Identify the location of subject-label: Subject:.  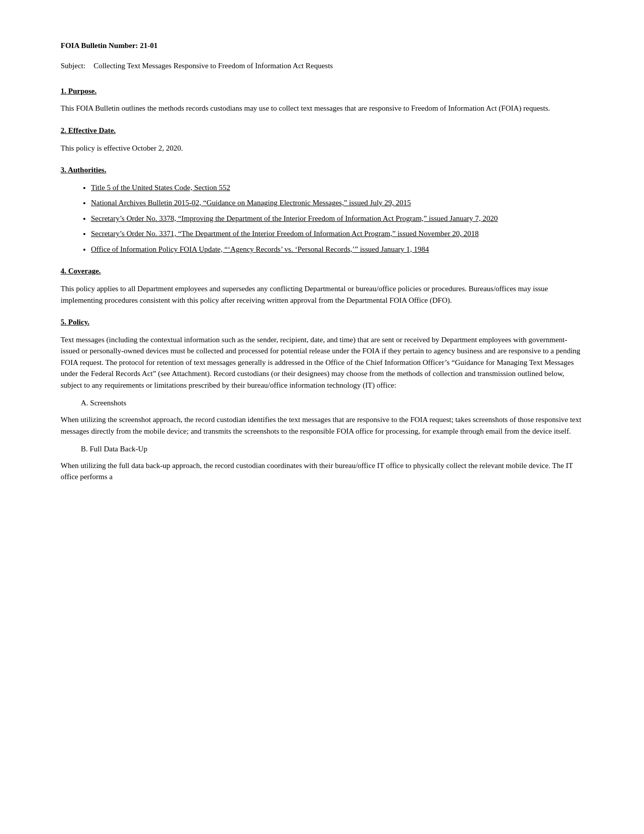
(73, 66).